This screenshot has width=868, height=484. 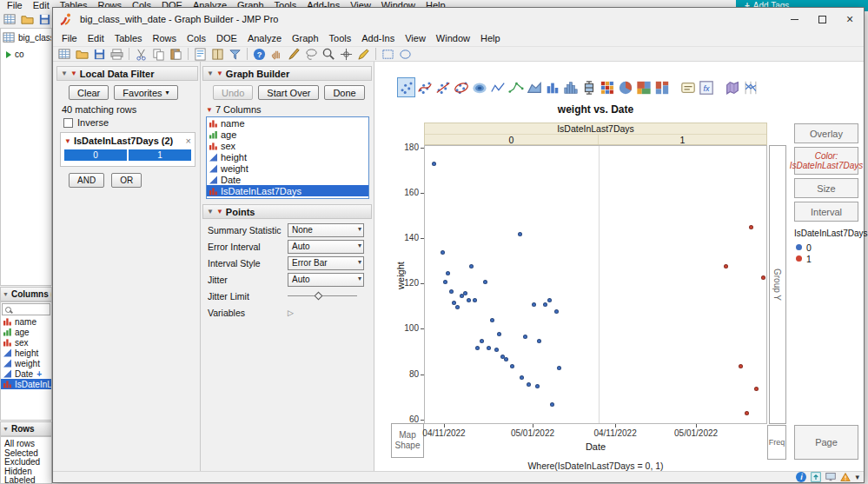 I want to click on map-shape-chart-icon, so click(x=732, y=87).